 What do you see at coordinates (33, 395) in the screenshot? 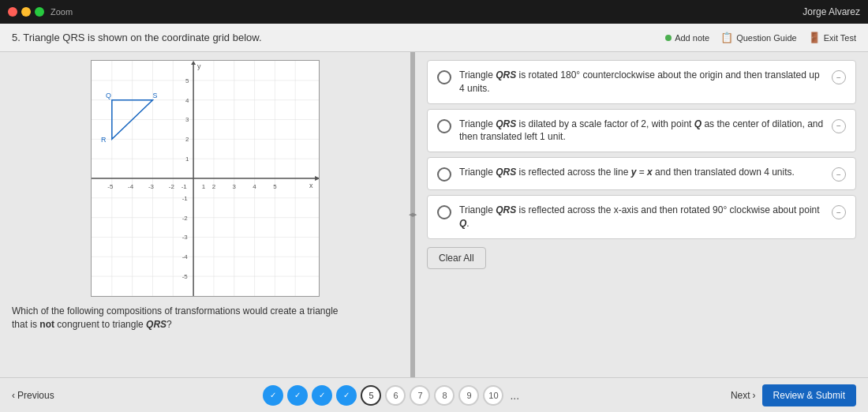
I see `nav-left: ‹ Previous` at bounding box center [33, 395].